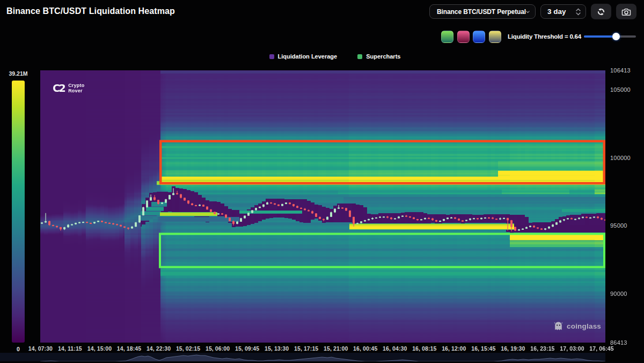 Image resolution: width=644 pixels, height=363 pixels. I want to click on time-tick-label: 15, 17:15, so click(306, 349).